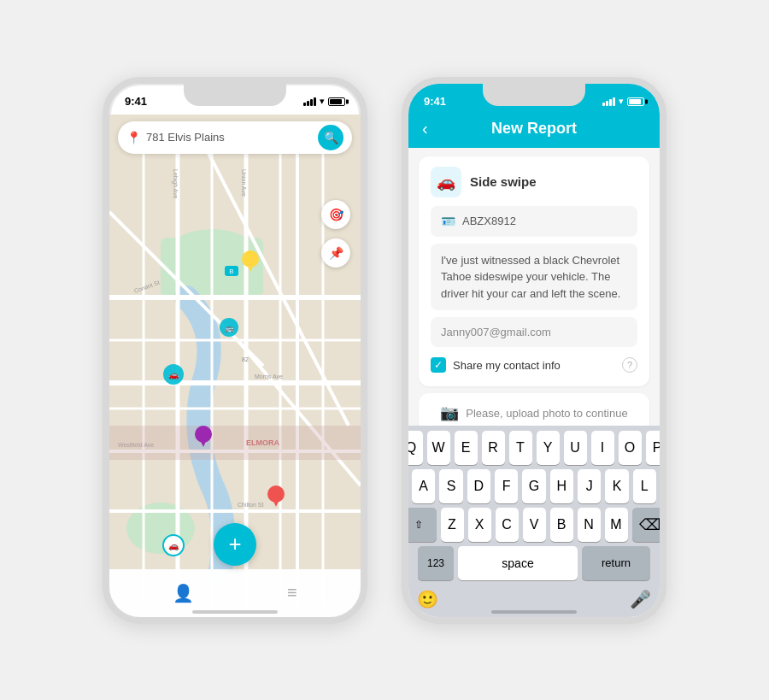 Image resolution: width=769 pixels, height=700 pixels. Describe the element at coordinates (607, 103) in the screenshot. I see `signal-bar-r2` at that location.